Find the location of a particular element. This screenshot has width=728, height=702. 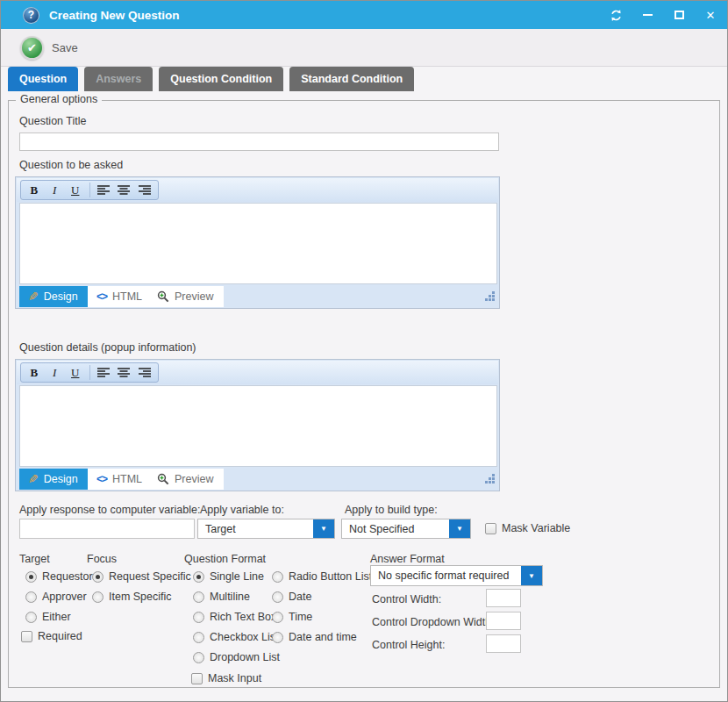

help-glyph: ? is located at coordinates (32, 15).